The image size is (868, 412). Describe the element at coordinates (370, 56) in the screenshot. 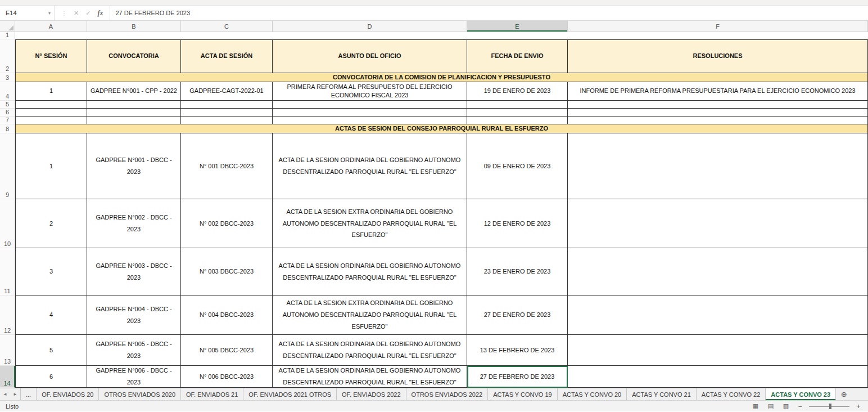

I see `cell-D2: ASUNTO DEL OFICIO` at that location.